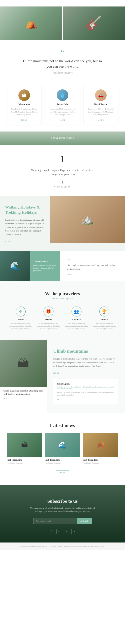 This screenshot has width=125, height=644. What do you see at coordinates (104, 320) in the screenshot?
I see `awards-label: Awards` at bounding box center [104, 320].